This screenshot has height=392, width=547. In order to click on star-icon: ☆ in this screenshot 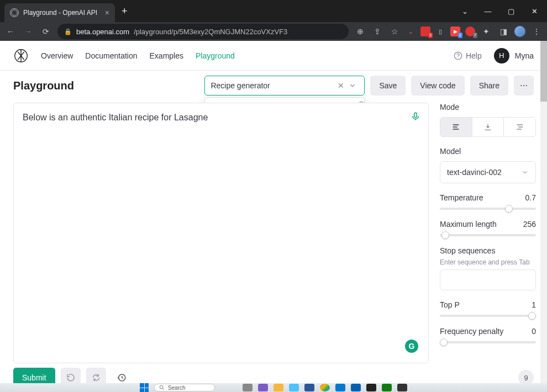, I will do `click(395, 31)`.